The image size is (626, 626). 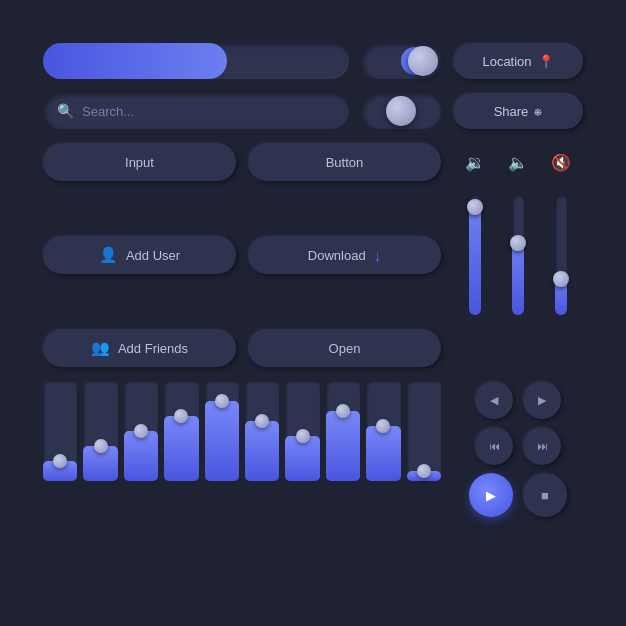 What do you see at coordinates (401, 111) in the screenshot?
I see `slider-thumb` at bounding box center [401, 111].